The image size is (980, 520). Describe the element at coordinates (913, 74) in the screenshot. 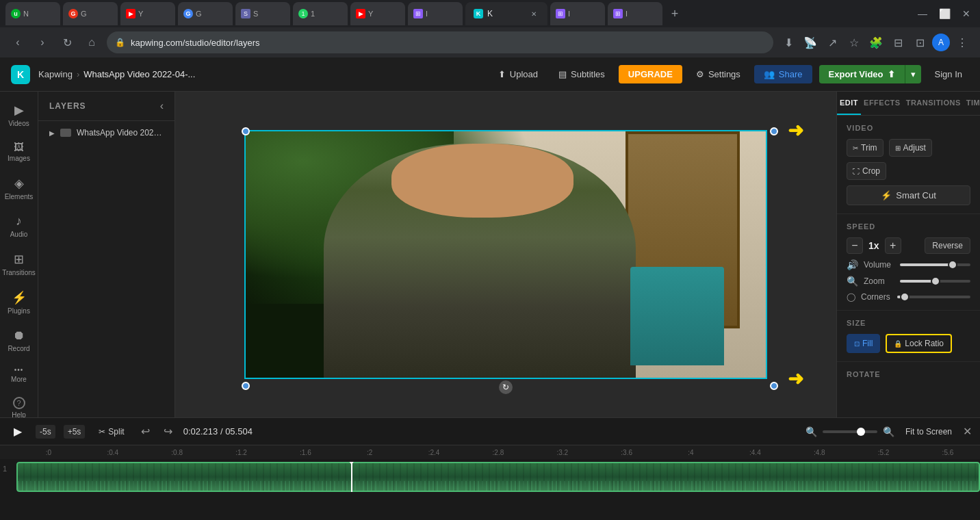

I see `export-dropdown-button: ▾` at that location.